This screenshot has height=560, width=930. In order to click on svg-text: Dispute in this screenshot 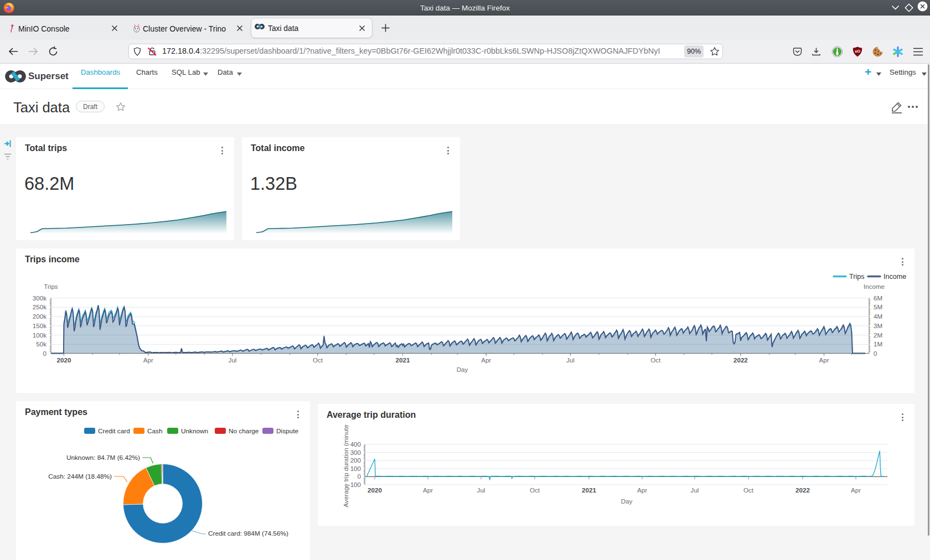, I will do `click(287, 431)`.